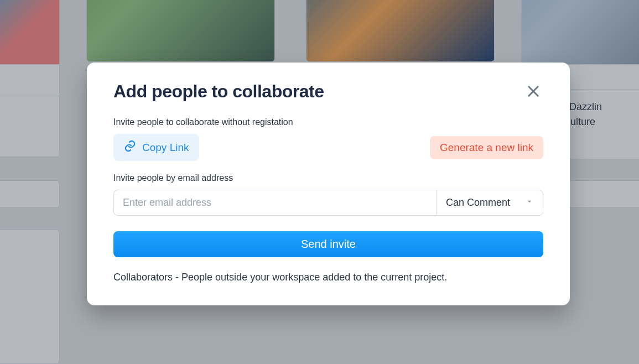  What do you see at coordinates (329, 178) in the screenshot?
I see `invite-email-label: Invite people by email address` at bounding box center [329, 178].